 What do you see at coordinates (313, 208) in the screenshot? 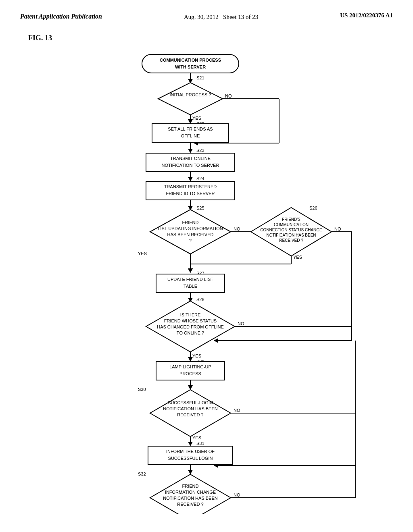
I see `svg-text: S26` at bounding box center [313, 208].